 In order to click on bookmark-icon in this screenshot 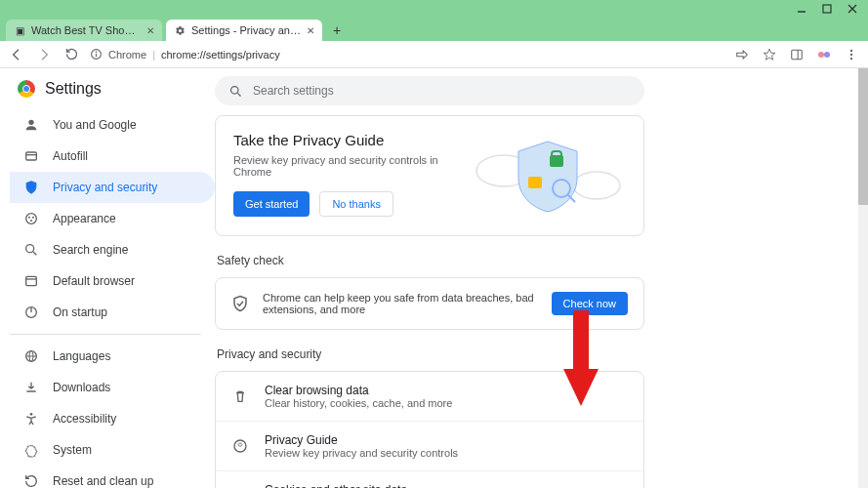, I will do `click(769, 55)`.